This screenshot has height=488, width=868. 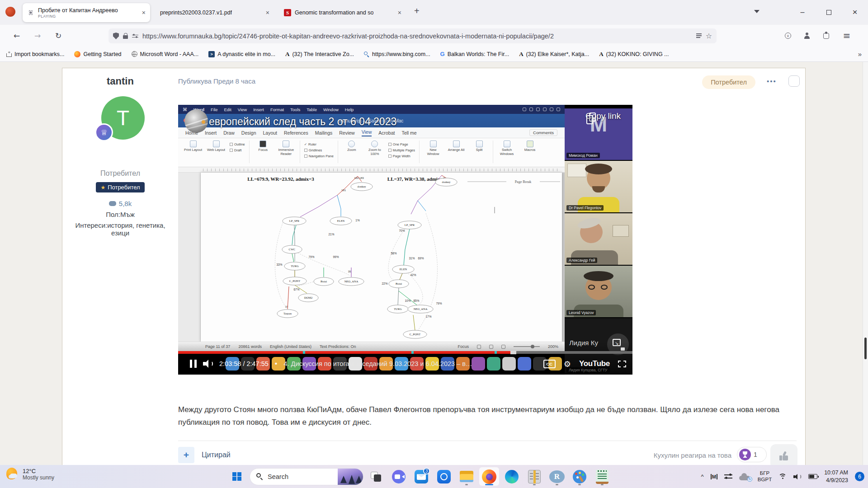 I want to click on onedrive-sync-icon: ↻, so click(x=745, y=477).